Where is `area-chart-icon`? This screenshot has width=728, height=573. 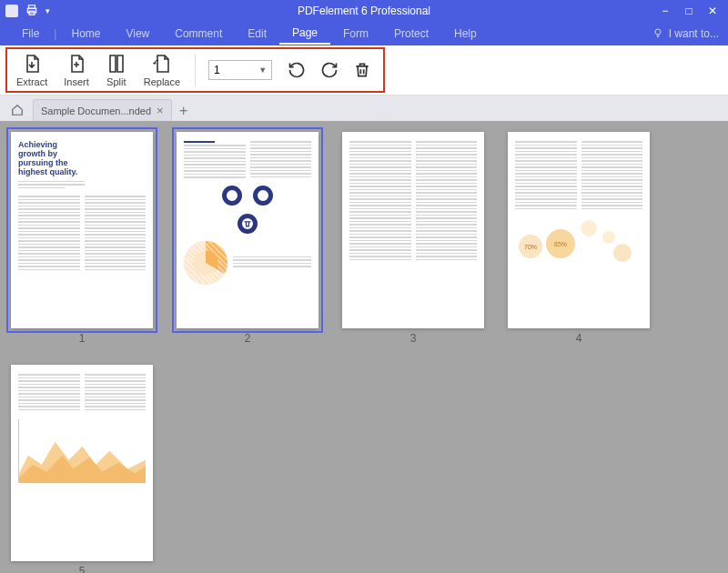
area-chart-icon is located at coordinates (82, 451).